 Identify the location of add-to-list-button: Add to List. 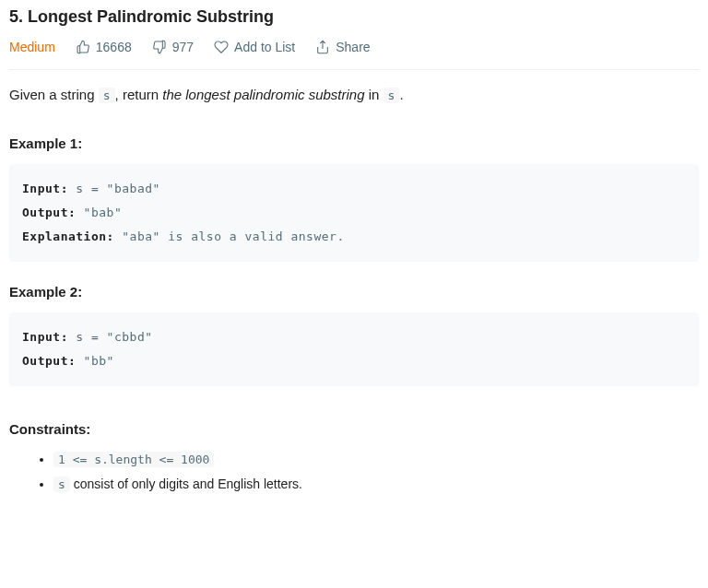
(254, 47).